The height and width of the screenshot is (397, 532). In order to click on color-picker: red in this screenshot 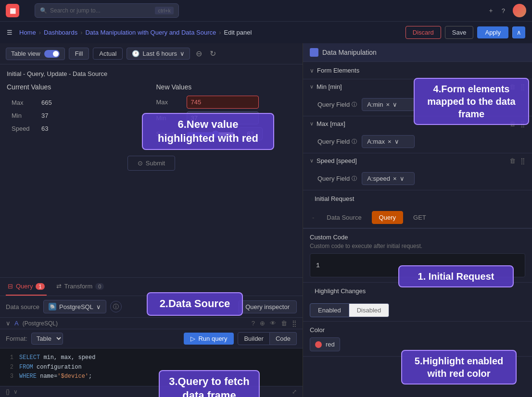, I will do `click(325, 344)`.